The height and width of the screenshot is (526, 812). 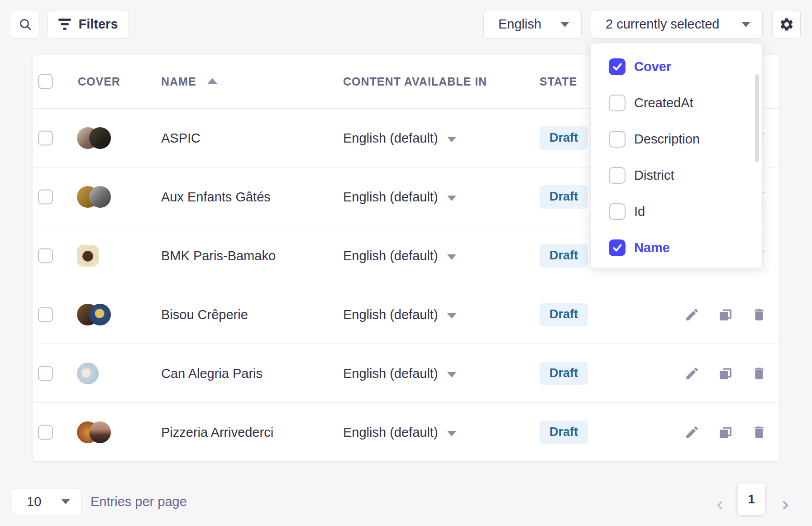 What do you see at coordinates (181, 138) in the screenshot?
I see `entry-name: ASPIC` at bounding box center [181, 138].